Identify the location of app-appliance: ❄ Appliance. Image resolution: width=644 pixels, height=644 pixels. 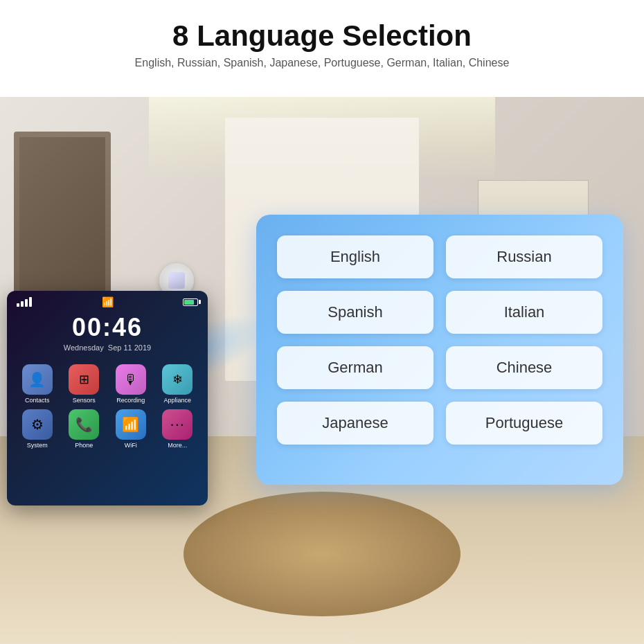
(178, 384).